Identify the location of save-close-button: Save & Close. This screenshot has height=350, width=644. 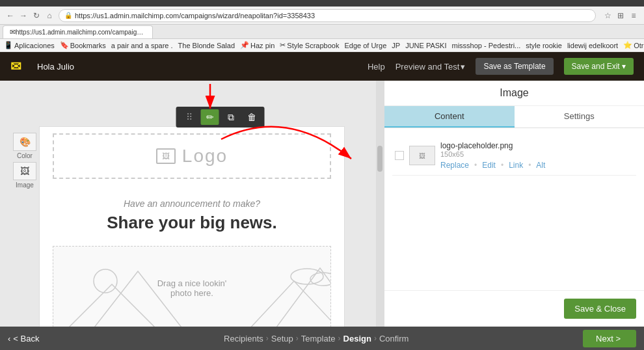
(600, 308).